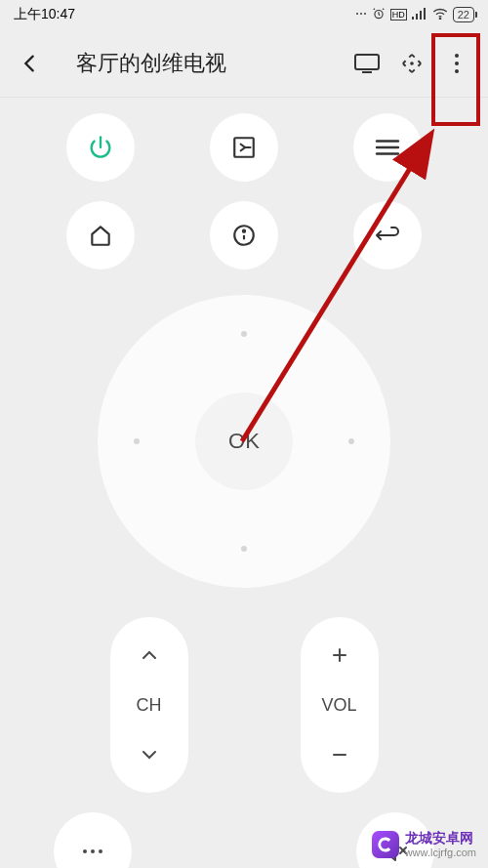 This screenshot has height=868, width=488. What do you see at coordinates (340, 655) in the screenshot?
I see `volume-up-button` at bounding box center [340, 655].